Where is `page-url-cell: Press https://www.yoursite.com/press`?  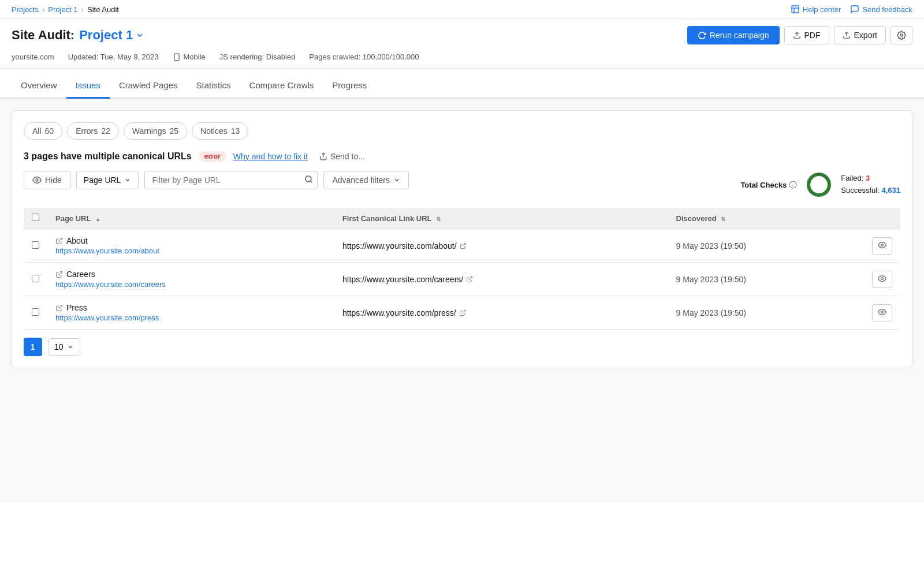
page-url-cell: Press https://www.yoursite.com/press is located at coordinates (191, 313).